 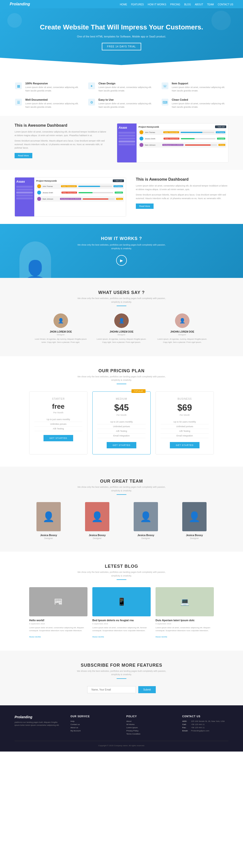 I want to click on footer-contact-item: ADD: 225 108 Senele St, 26, New York, US…, so click(x=205, y=721).